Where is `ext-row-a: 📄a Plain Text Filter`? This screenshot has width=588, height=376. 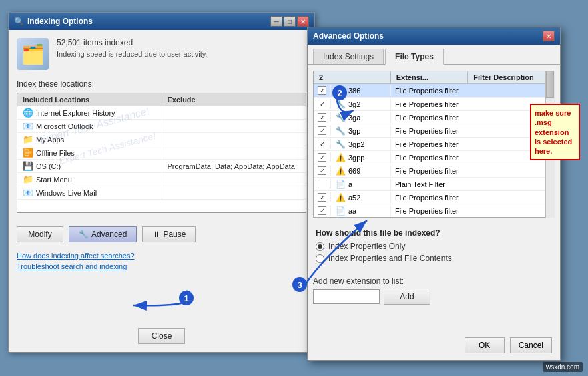
ext-row-a: 📄a Plain Text Filter is located at coordinates (429, 184).